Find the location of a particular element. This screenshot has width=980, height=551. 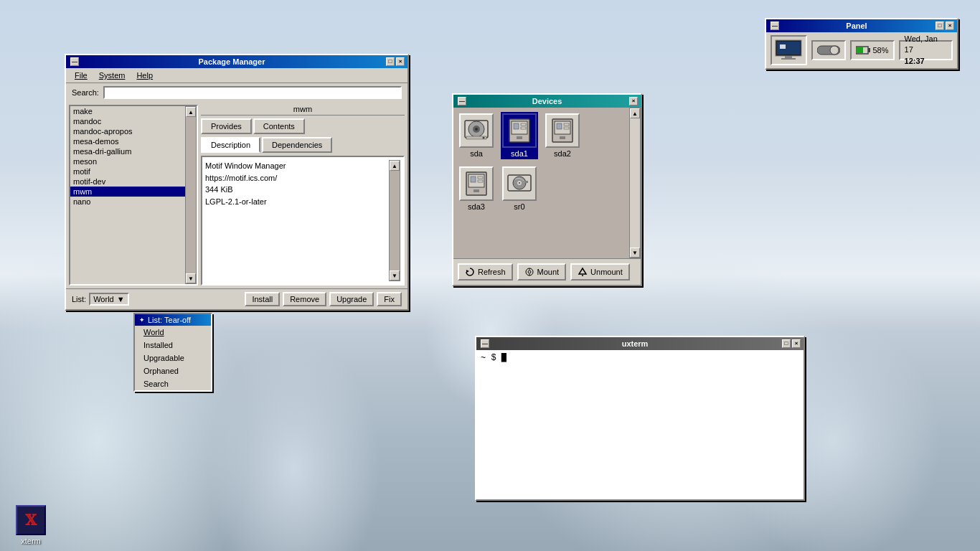

list-item-selected: mwm is located at coordinates (128, 192).